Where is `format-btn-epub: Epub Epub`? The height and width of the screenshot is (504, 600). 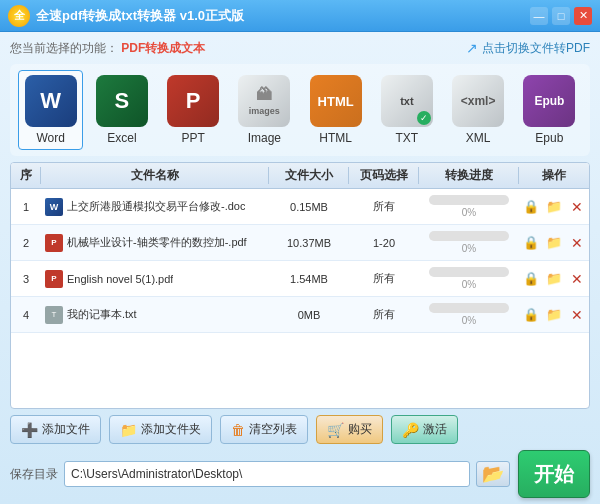 format-btn-epub: Epub Epub is located at coordinates (550, 110).